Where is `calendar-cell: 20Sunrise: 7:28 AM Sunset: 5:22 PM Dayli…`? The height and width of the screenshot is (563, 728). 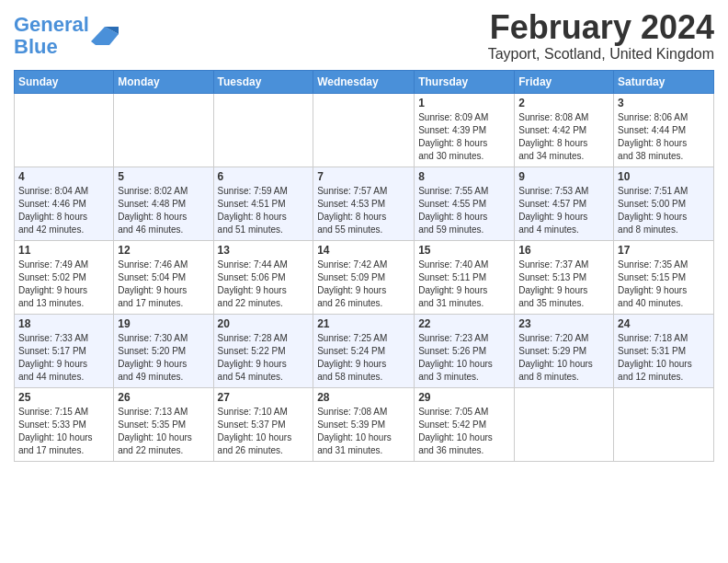
calendar-cell: 20Sunrise: 7:28 AM Sunset: 5:22 PM Dayli… is located at coordinates (263, 350).